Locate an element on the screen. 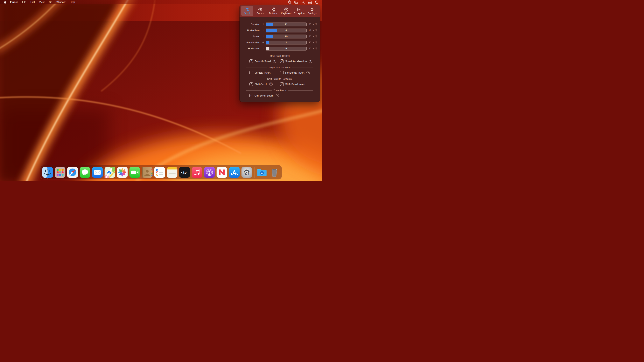 The image size is (644, 362). menu-item-edit: Edit is located at coordinates (33, 2).